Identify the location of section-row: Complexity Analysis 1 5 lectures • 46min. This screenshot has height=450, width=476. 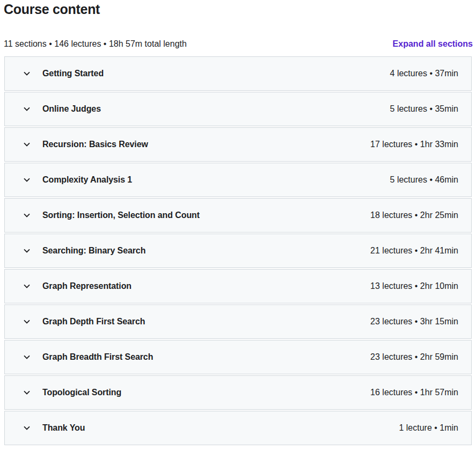
(238, 180).